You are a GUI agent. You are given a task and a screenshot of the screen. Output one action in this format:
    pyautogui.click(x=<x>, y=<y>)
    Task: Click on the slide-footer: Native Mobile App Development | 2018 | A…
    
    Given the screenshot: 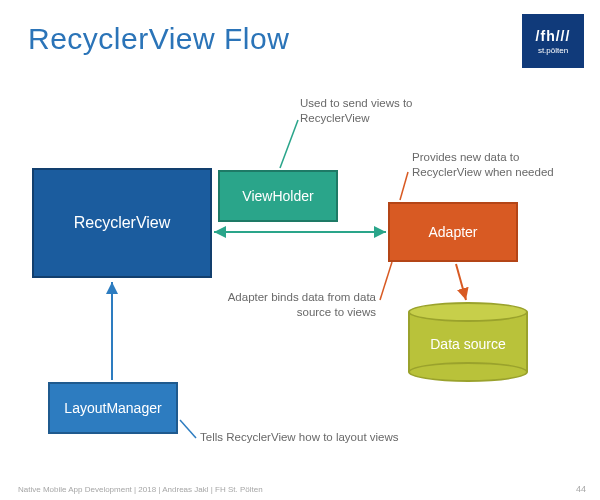 What is the action you would take?
    pyautogui.click(x=140, y=490)
    